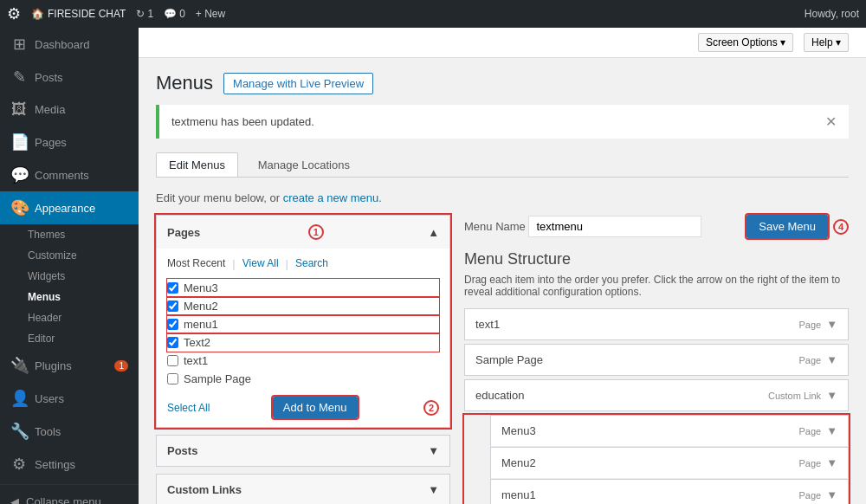  What do you see at coordinates (831, 360) in the screenshot?
I see `menu-item-sample-chevron: ▼` at bounding box center [831, 360].